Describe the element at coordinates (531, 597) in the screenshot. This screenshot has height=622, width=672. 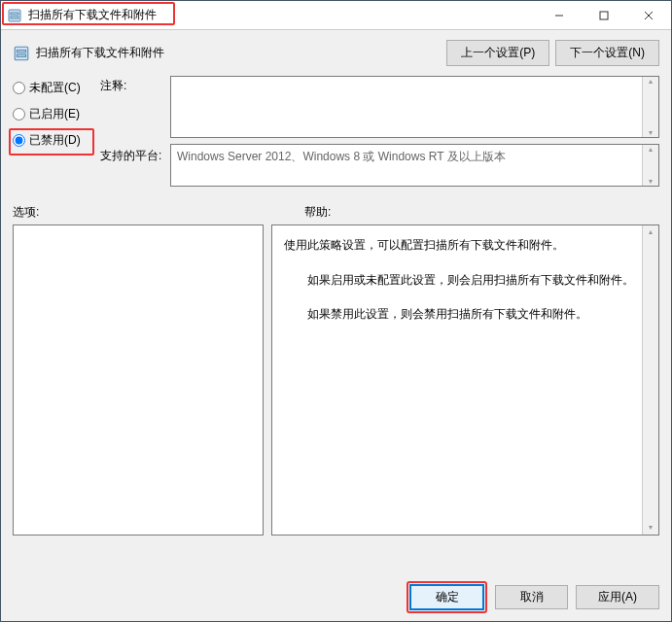
I see `cancel-button: 取消` at that location.